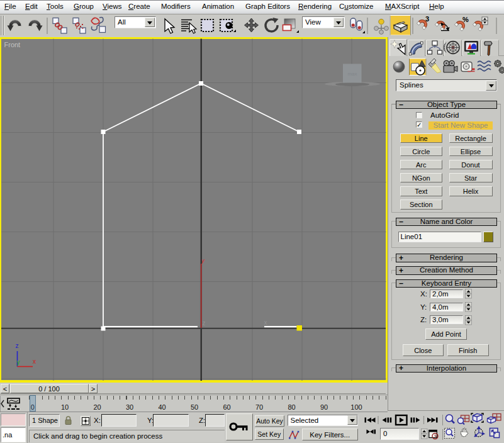  Describe the element at coordinates (259, 407) in the screenshot. I see `svg-text: 70` at that location.